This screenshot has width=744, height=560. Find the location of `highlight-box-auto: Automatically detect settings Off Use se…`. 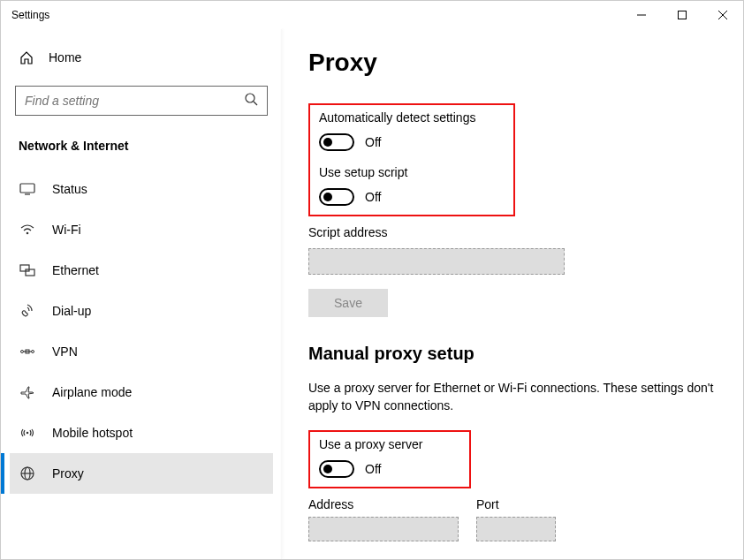

highlight-box-auto: Automatically detect settings Off Use se… is located at coordinates (412, 160).